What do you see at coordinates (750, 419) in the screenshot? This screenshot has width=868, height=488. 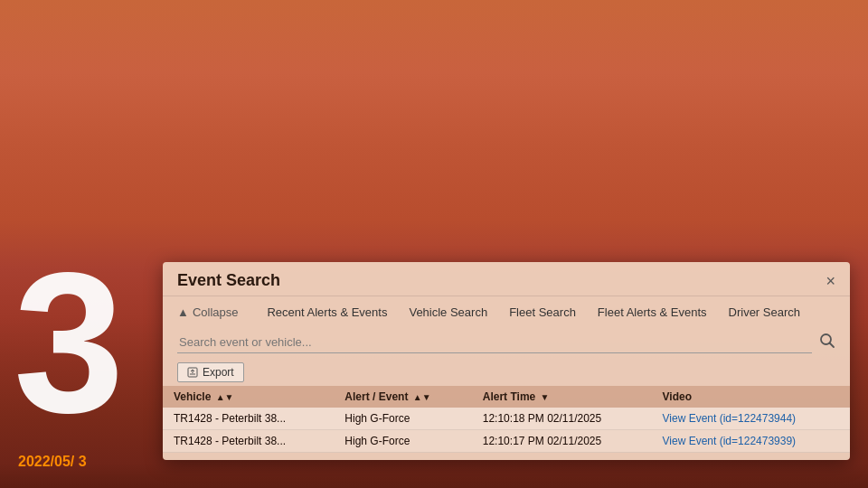 I see `cell-video-1: View Event (id=122473944)` at bounding box center [750, 419].